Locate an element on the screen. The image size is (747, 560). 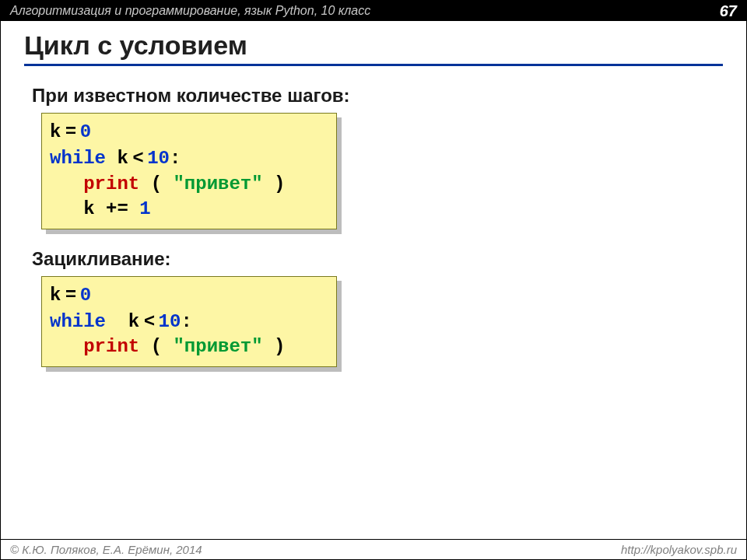
code-box: k = 0 while k < 10: print ( "привет" ) k… is located at coordinates (189, 171).